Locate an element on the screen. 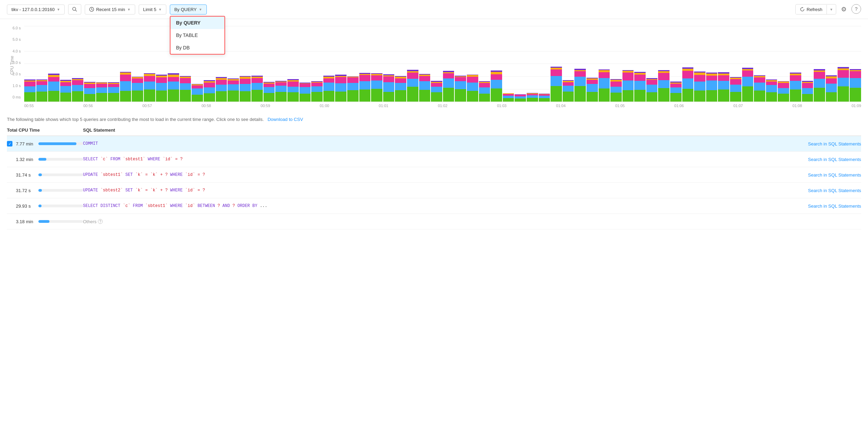 Image resolution: width=868 pixels, height=445 pixels. y-tick-6: 6.0 s is located at coordinates (17, 28).